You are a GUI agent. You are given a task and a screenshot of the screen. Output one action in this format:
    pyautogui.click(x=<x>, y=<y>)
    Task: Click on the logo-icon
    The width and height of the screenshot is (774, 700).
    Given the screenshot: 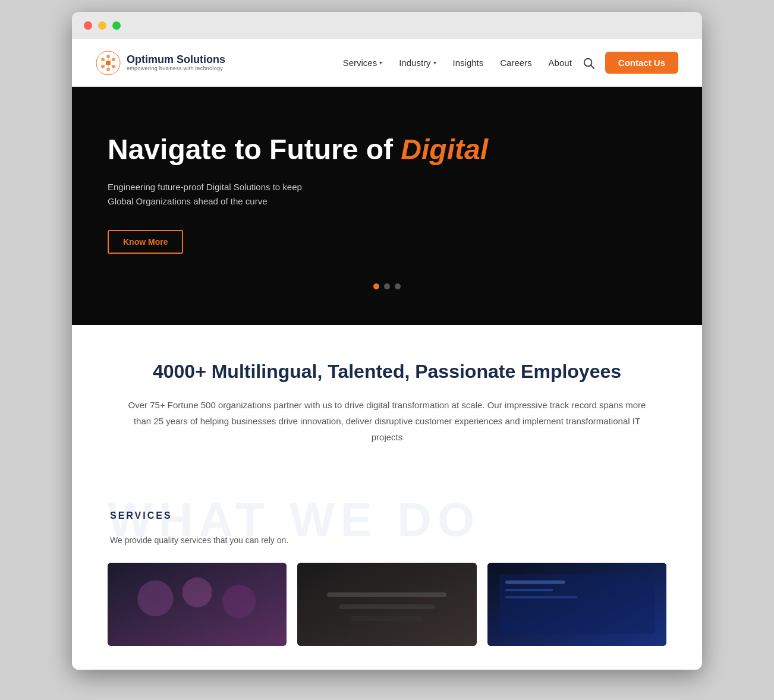 What is the action you would take?
    pyautogui.click(x=108, y=63)
    